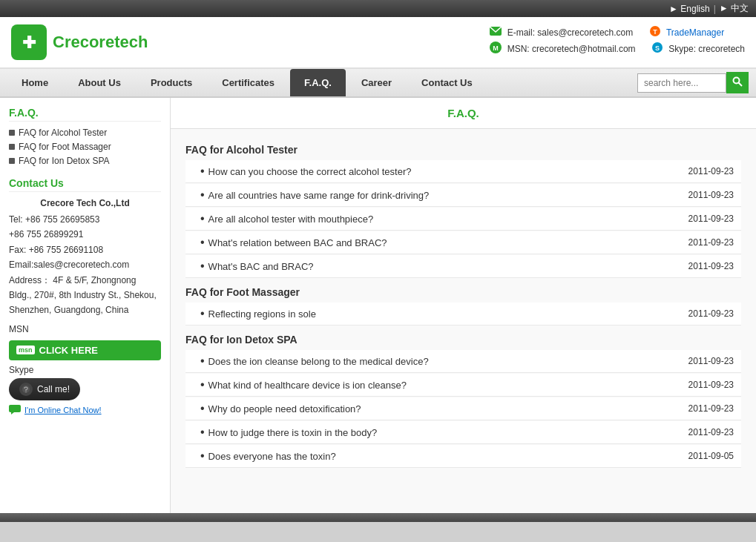  Describe the element at coordinates (690, 9) in the screenshot. I see `english-lang-btn: ► English` at that location.